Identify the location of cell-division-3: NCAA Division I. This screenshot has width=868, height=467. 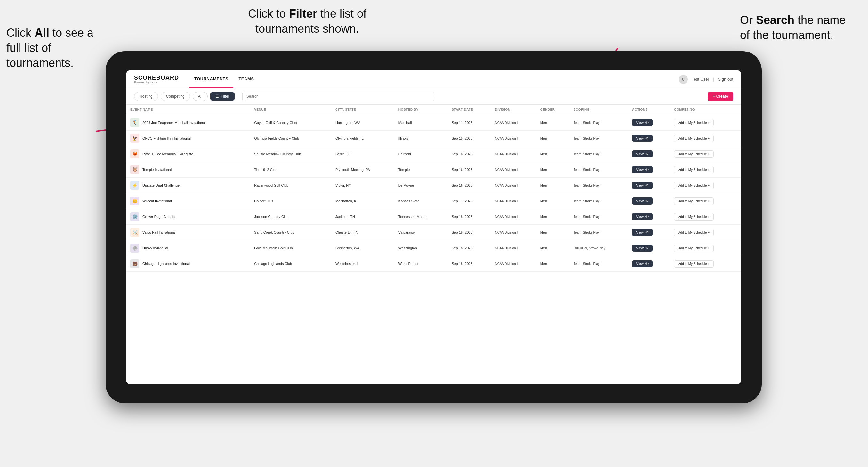
(514, 170).